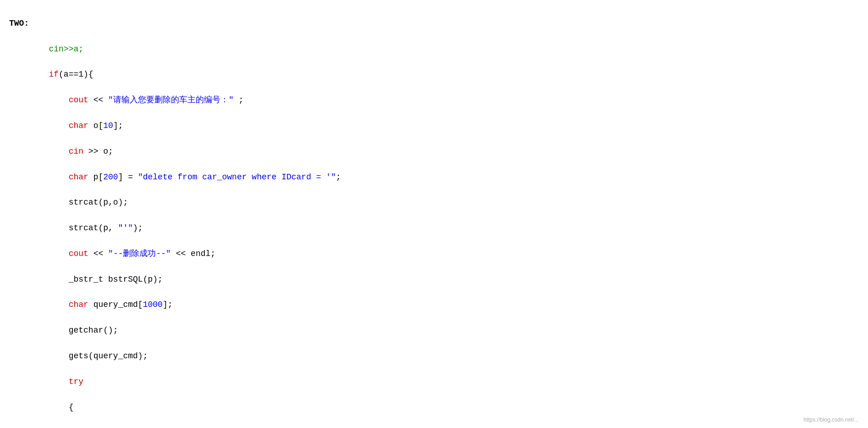  Describe the element at coordinates (434, 305) in the screenshot. I see `line-11: char query_cmd[1000];` at that location.